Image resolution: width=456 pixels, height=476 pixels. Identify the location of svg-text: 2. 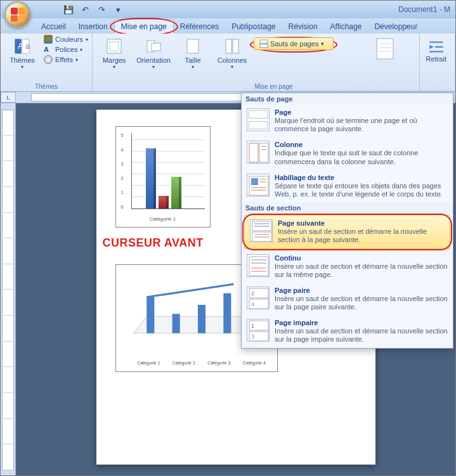
(252, 293).